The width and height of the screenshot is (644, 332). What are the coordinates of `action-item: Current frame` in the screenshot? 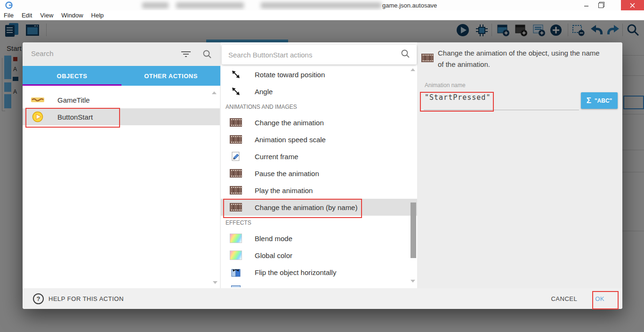 It's located at (319, 156).